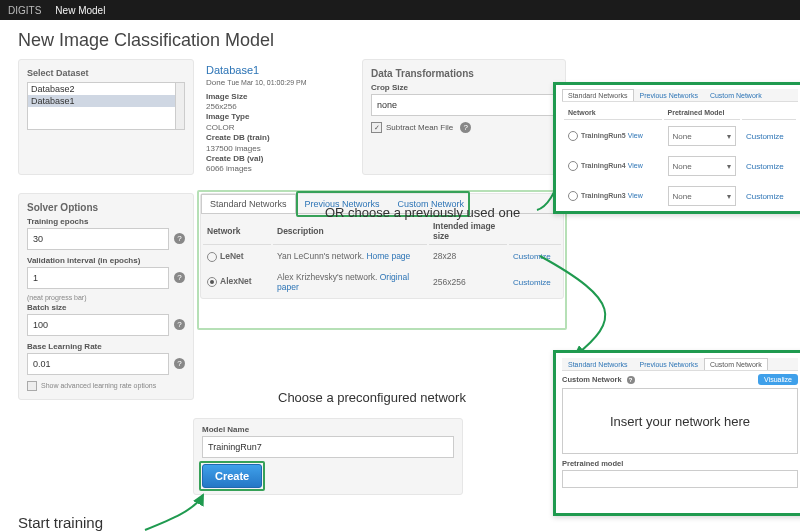 Image resolution: width=800 pixels, height=532 pixels. I want to click on adv-lr-row: Show advanced learning rate options, so click(106, 386).